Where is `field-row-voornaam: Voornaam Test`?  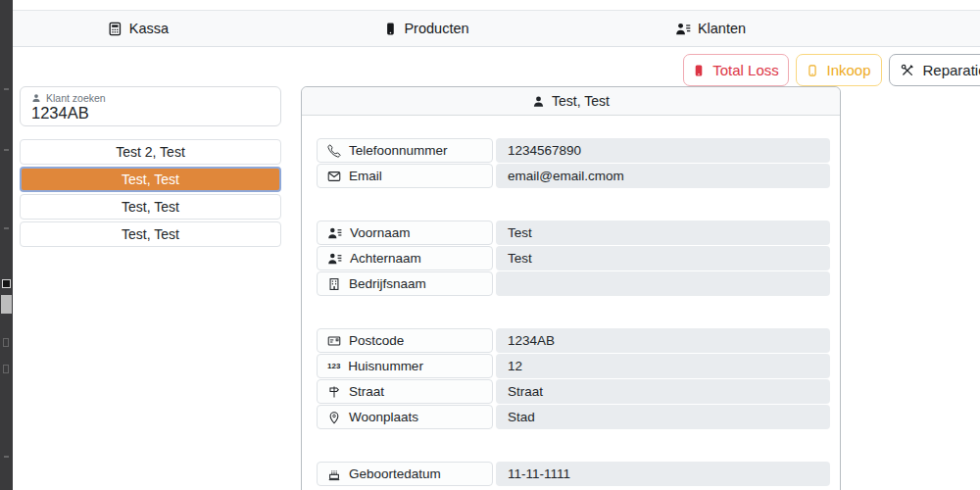 field-row-voornaam: Voornaam Test is located at coordinates (573, 233).